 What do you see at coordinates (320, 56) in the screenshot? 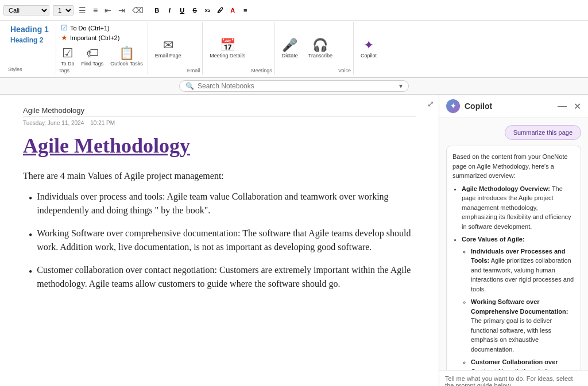
I see `transcribe-label: Transcribe` at bounding box center [320, 56].